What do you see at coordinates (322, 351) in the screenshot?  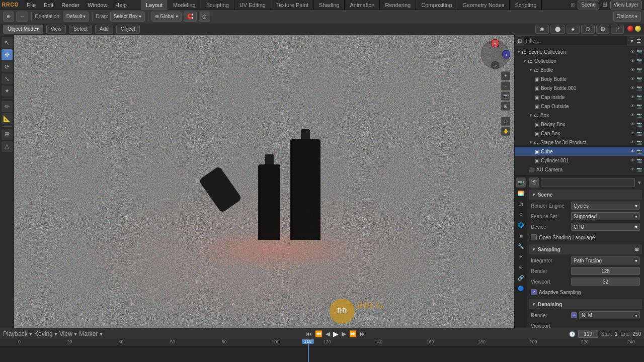 I see `timeline-track: 0 20 40 60 80 100 120 140 160 180 200 22…` at bounding box center [322, 351].